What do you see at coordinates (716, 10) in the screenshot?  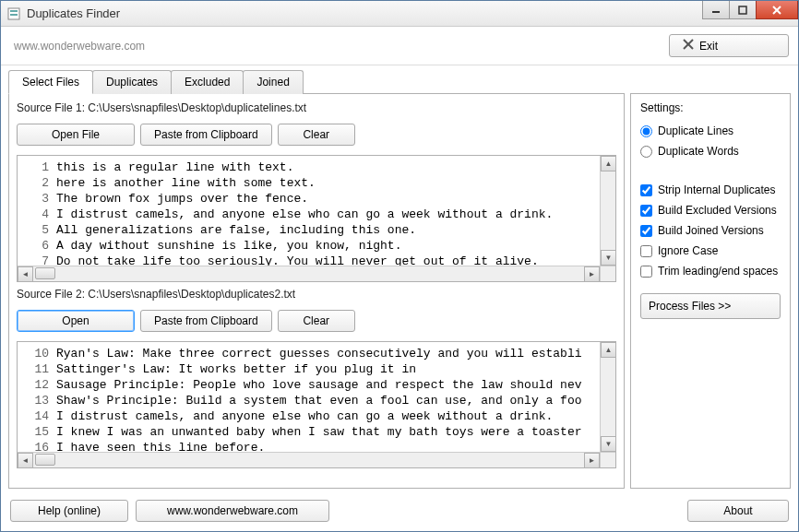 I see `minimize-button` at bounding box center [716, 10].